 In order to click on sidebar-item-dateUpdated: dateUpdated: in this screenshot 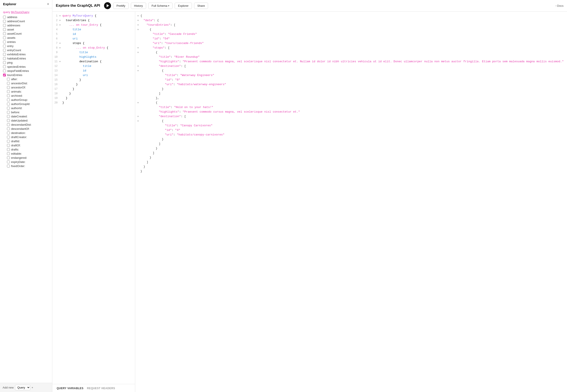, I will do `click(26, 120)`.